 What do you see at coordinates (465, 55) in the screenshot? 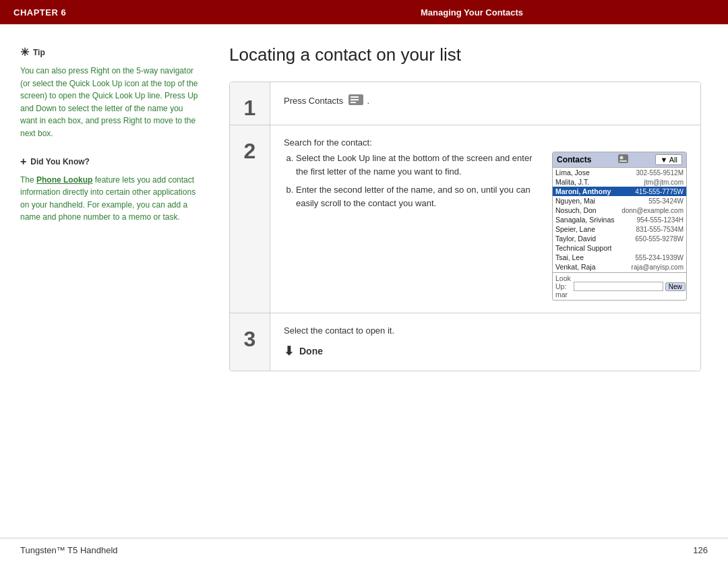
I see `page-title: Locating a contact on your list` at bounding box center [465, 55].